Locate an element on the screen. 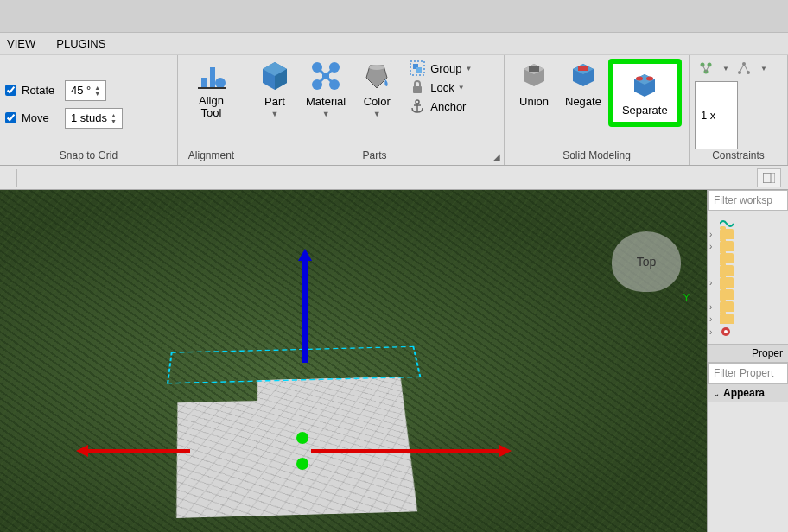 This screenshot has width=788, height=532. menu-bar: VIEW PLUGINS is located at coordinates (394, 44).